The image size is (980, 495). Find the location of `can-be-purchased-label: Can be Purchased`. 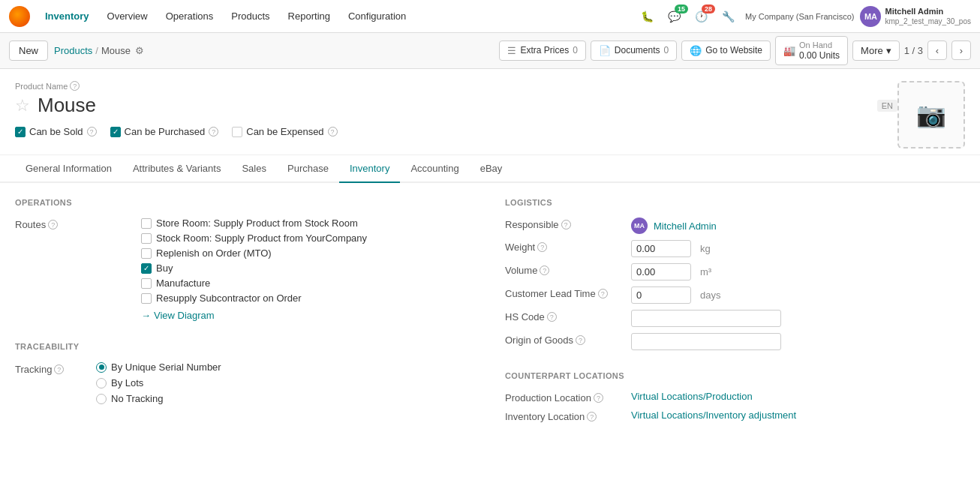

can-be-purchased-label: Can be Purchased is located at coordinates (165, 132).